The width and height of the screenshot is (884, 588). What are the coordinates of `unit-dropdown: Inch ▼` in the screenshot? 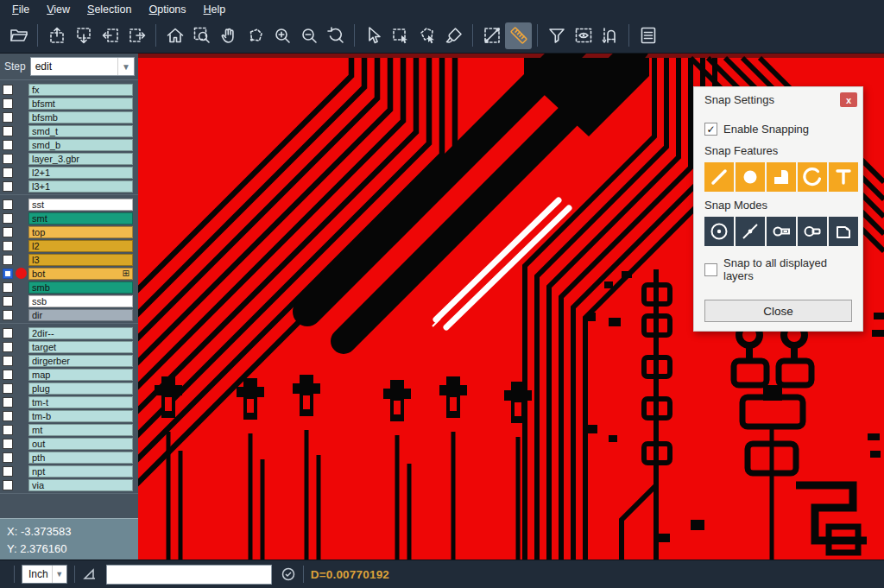 It's located at (45, 574).